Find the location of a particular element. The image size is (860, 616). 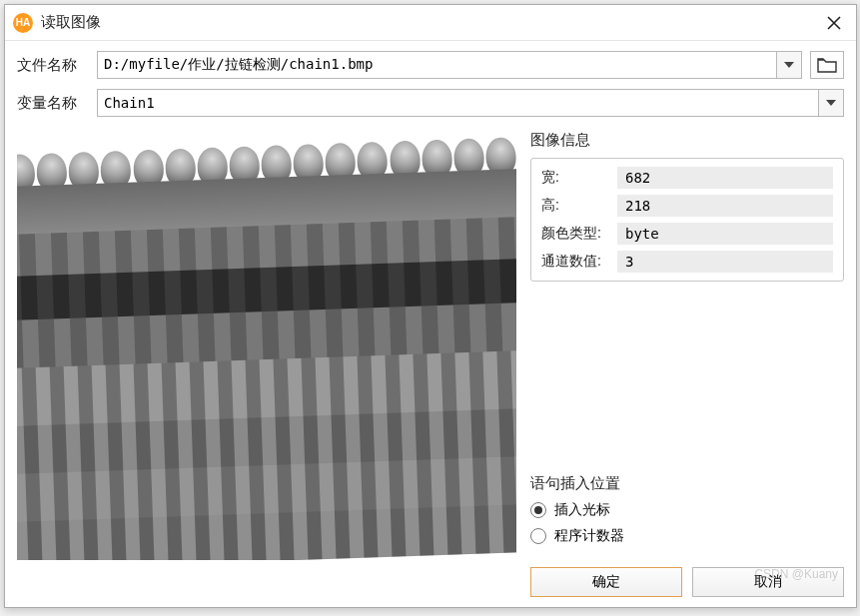

file-name-input: D:/myfile/作业/拉链检测/chain1.bmp is located at coordinates (436, 65).